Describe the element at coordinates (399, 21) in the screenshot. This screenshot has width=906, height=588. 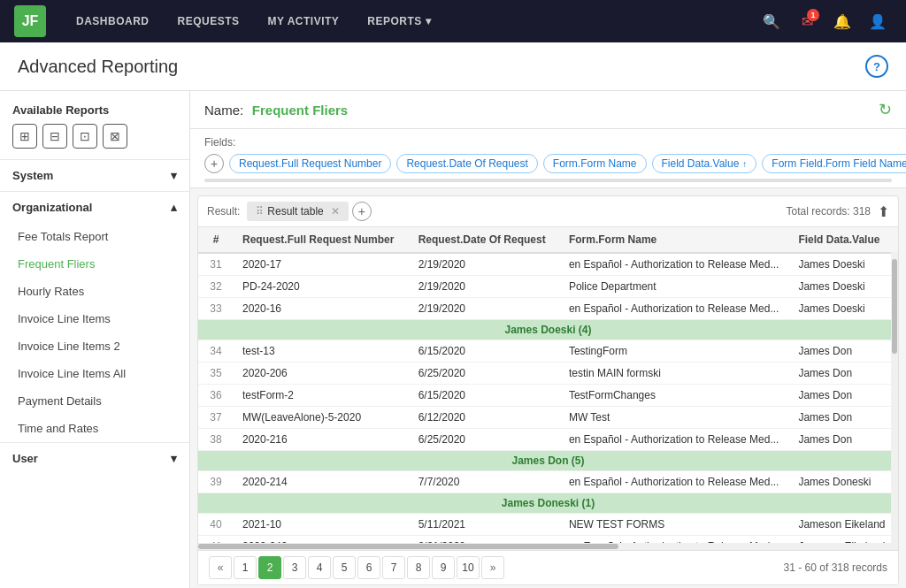
I see `nav-reports: REPORTS ▾` at that location.